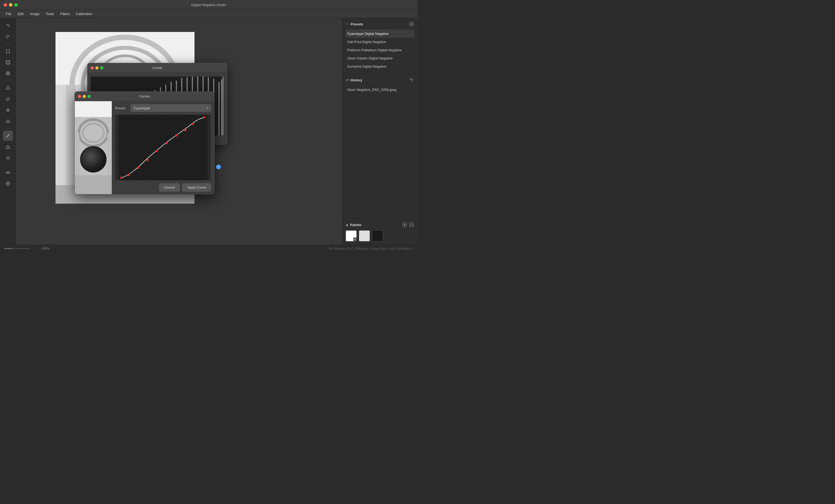  What do you see at coordinates (380, 24) in the screenshot?
I see `presets-header: ♡ Presets` at bounding box center [380, 24].